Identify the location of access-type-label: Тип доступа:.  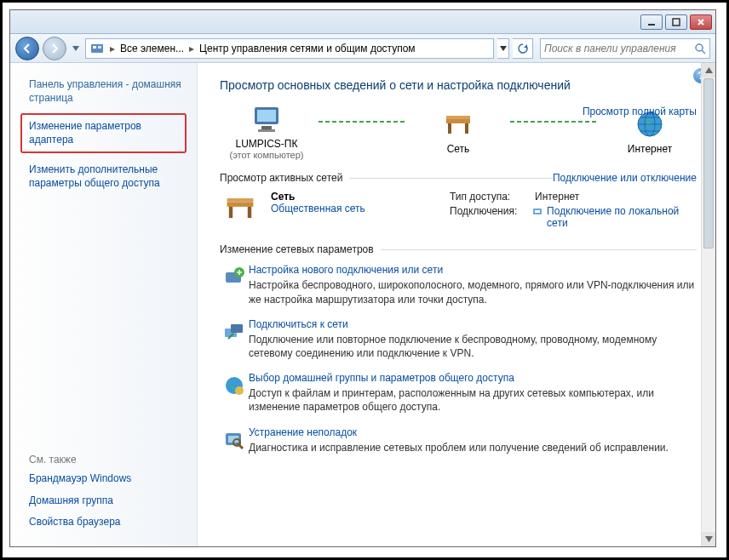
(492, 197).